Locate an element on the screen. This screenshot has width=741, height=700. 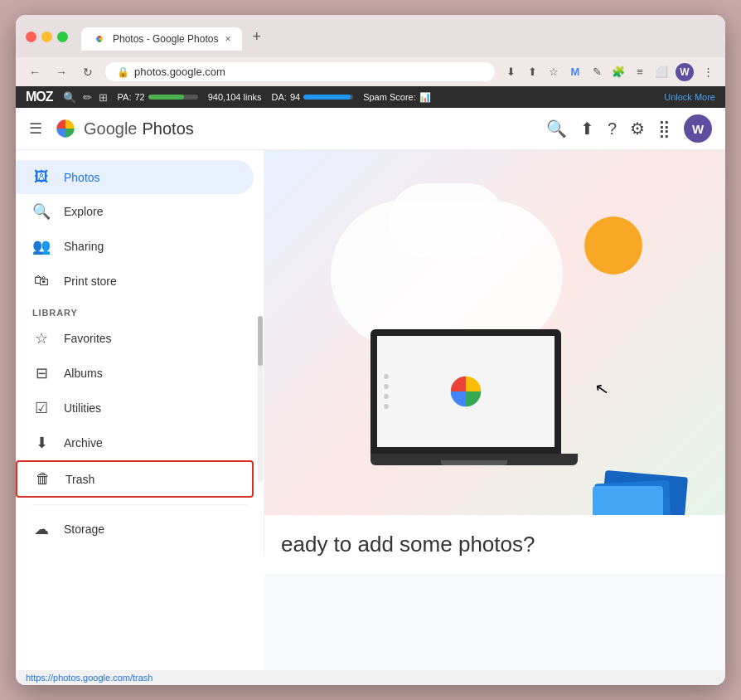
upload-icon: ⬆ is located at coordinates (587, 129).